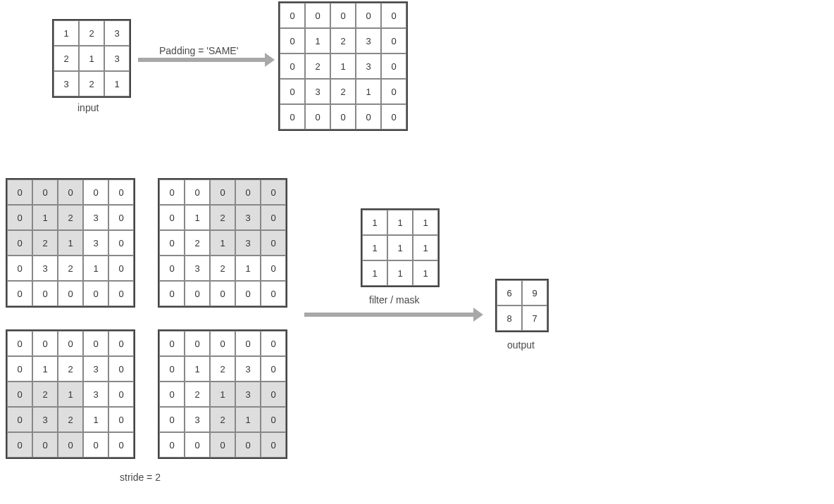 The image size is (834, 504). What do you see at coordinates (201, 60) in the screenshot?
I see `padding-arrow` at bounding box center [201, 60].